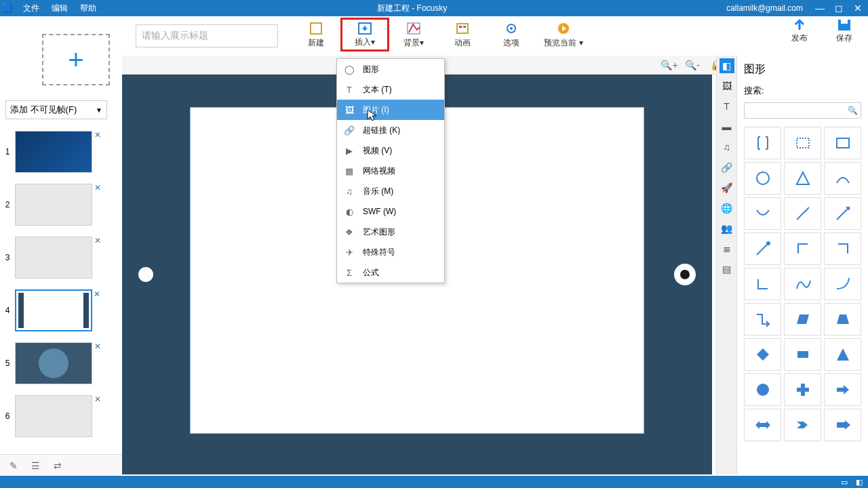  What do you see at coordinates (56, 110) in the screenshot?
I see `frame-type-select: 添加 不可见帧(F) ▼` at bounding box center [56, 110].